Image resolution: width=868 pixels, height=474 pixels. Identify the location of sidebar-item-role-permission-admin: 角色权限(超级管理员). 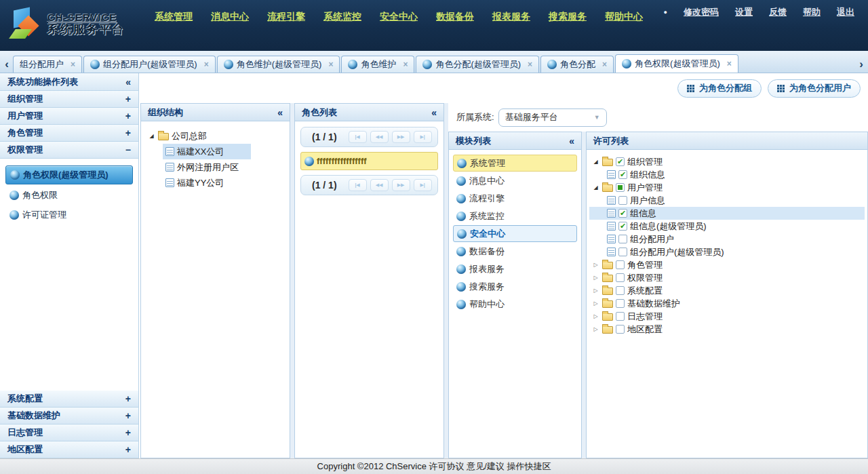
(69, 175).